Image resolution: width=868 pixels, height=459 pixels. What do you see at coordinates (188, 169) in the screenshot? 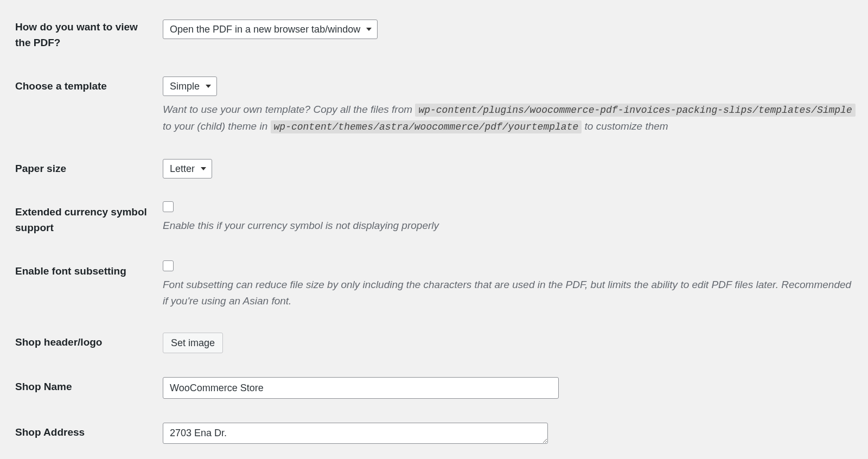
I see `paper-size-select: Letter` at bounding box center [188, 169].